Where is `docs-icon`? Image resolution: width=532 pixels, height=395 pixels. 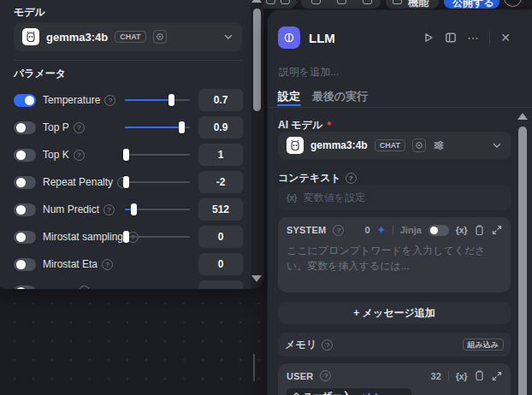 docs-icon is located at coordinates (451, 38).